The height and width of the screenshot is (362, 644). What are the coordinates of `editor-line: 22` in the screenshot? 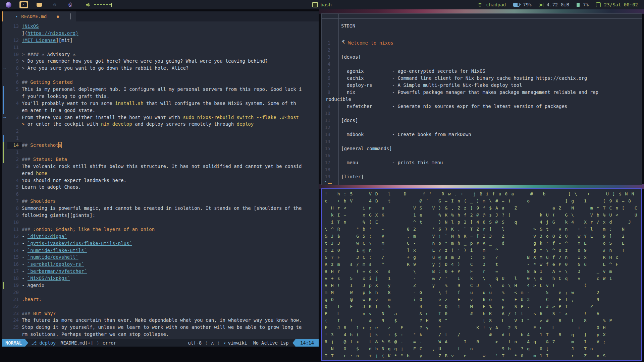 It's located at (160, 306).